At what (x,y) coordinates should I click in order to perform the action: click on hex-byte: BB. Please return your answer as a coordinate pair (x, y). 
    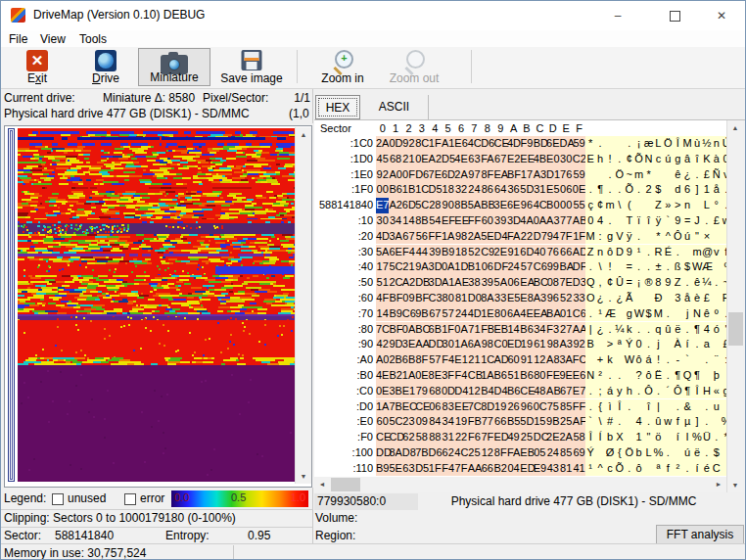
    Looking at the image, I should click on (488, 206).